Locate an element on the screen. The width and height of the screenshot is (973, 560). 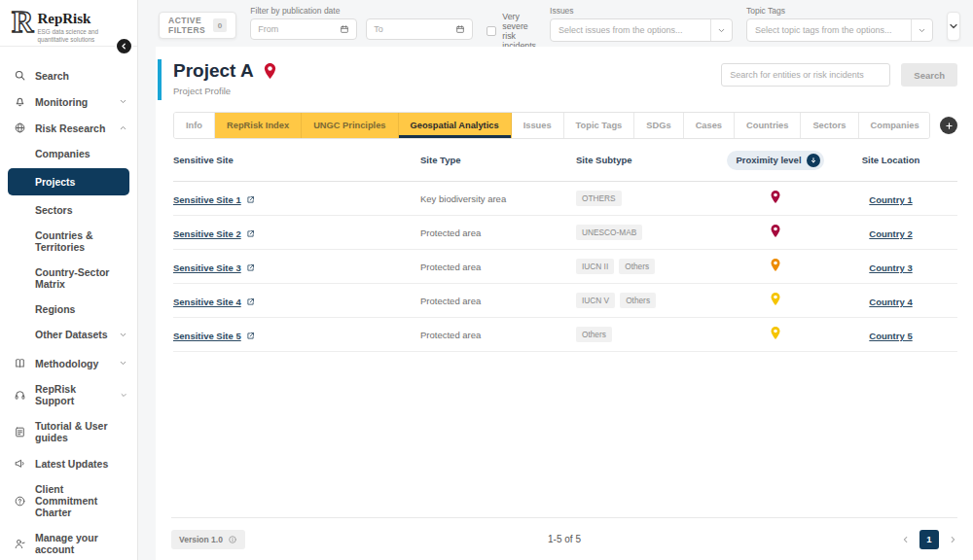
sensitive-site-link: Sensitive Site 2 is located at coordinates (214, 233).